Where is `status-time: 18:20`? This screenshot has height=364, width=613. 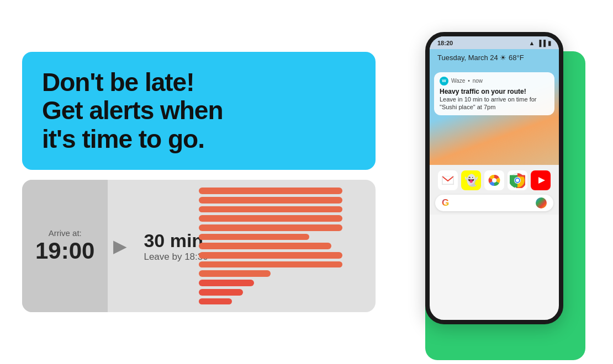 status-time: 18:20 is located at coordinates (445, 43).